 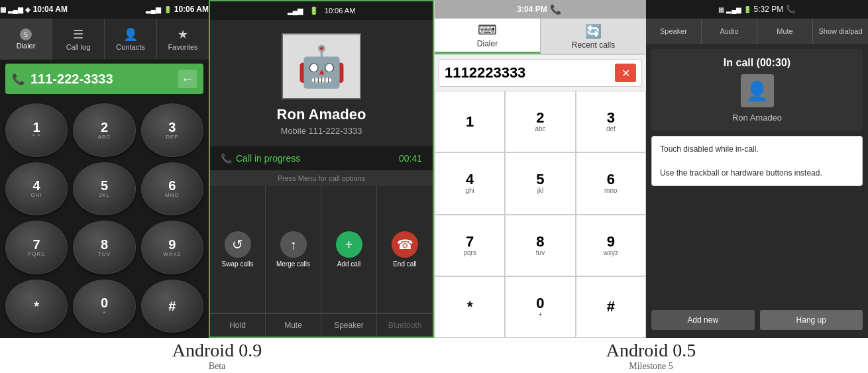 I want to click on key05-5: 5 jkl, so click(x=540, y=183).